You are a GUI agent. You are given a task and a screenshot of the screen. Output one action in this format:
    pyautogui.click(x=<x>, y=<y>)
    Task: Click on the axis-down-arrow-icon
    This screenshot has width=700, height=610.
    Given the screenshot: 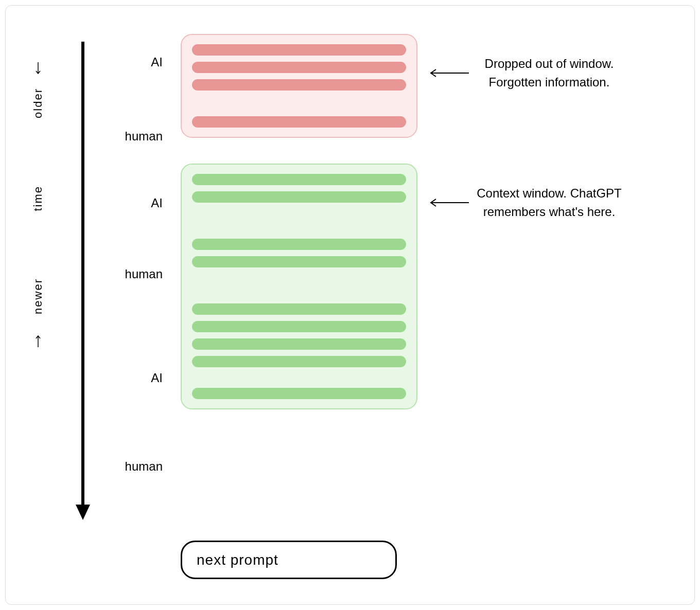 What is the action you would take?
    pyautogui.click(x=38, y=341)
    